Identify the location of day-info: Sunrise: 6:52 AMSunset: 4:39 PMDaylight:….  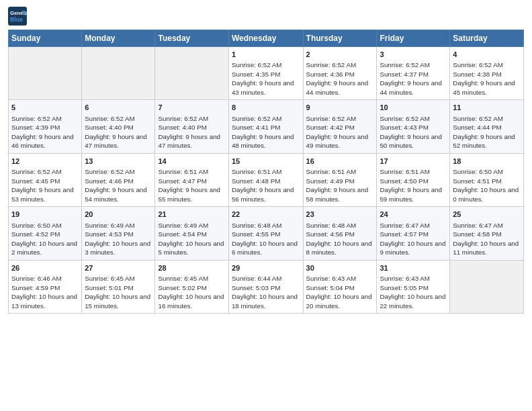
(45, 132).